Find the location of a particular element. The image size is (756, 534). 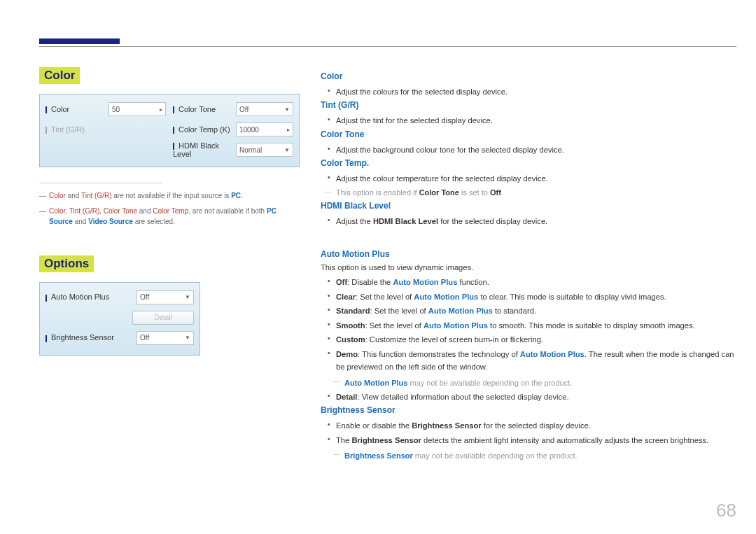

desc-text: Clear: Set the level of Auto Motion Plus… is located at coordinates (536, 297).